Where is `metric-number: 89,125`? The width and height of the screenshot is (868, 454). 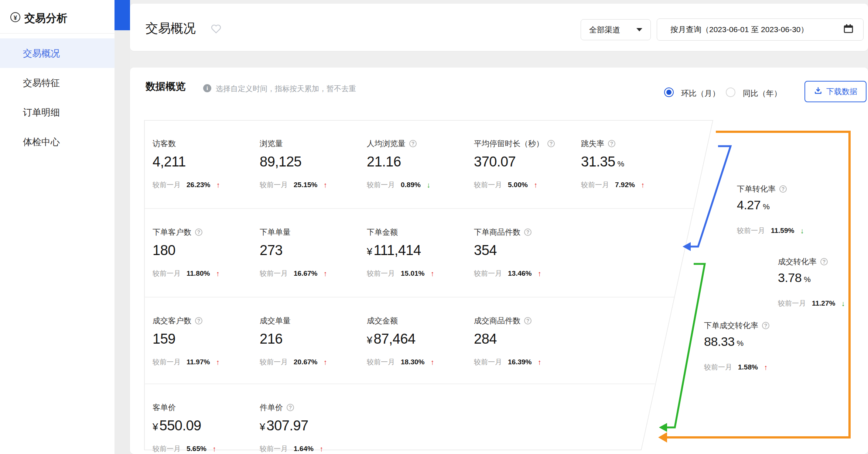
metric-number: 89,125 is located at coordinates (281, 162).